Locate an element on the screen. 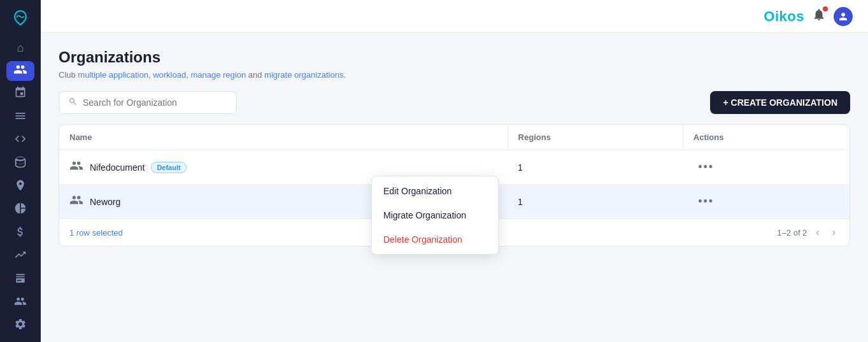 The height and width of the screenshot is (342, 868). home-icon: ⌂ is located at coordinates (20, 48).